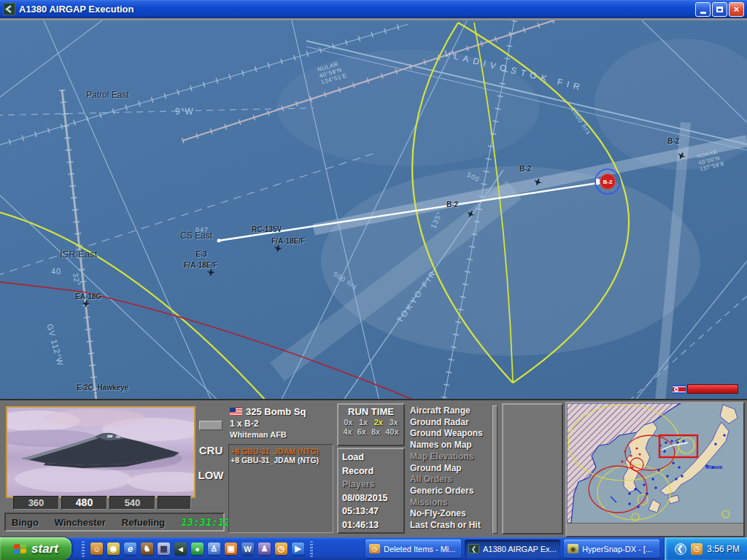  What do you see at coordinates (374, 9) in the screenshot?
I see `window-titlebar: A1380 AIRGAP Execution ×` at bounding box center [374, 9].